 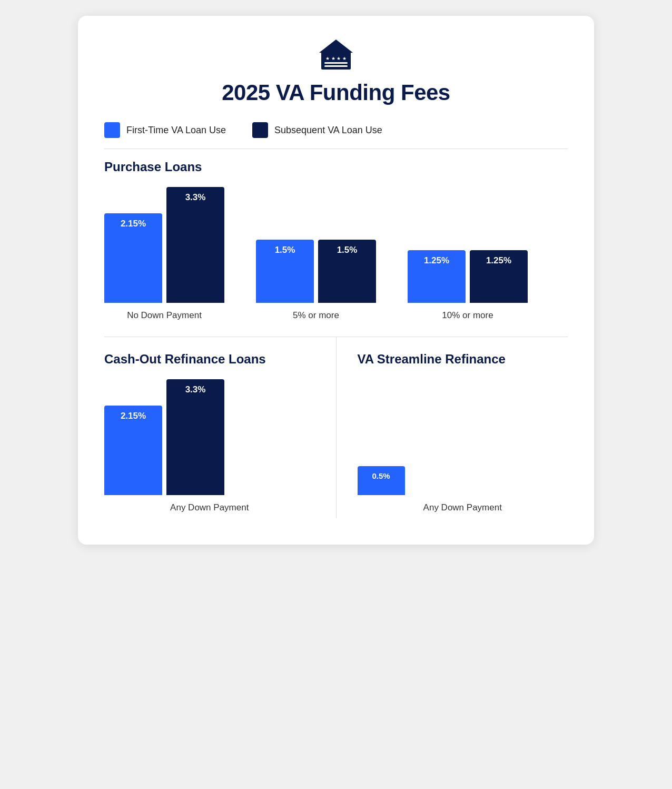 What do you see at coordinates (133, 450) in the screenshot?
I see `cashout-bar-first: 2.15%` at bounding box center [133, 450].